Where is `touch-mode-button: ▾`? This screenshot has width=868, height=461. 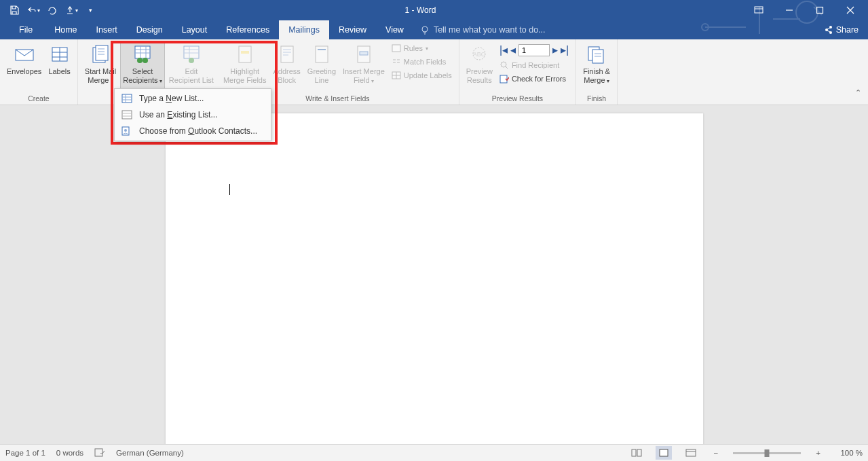 touch-mode-button: ▾ is located at coordinates (71, 10).